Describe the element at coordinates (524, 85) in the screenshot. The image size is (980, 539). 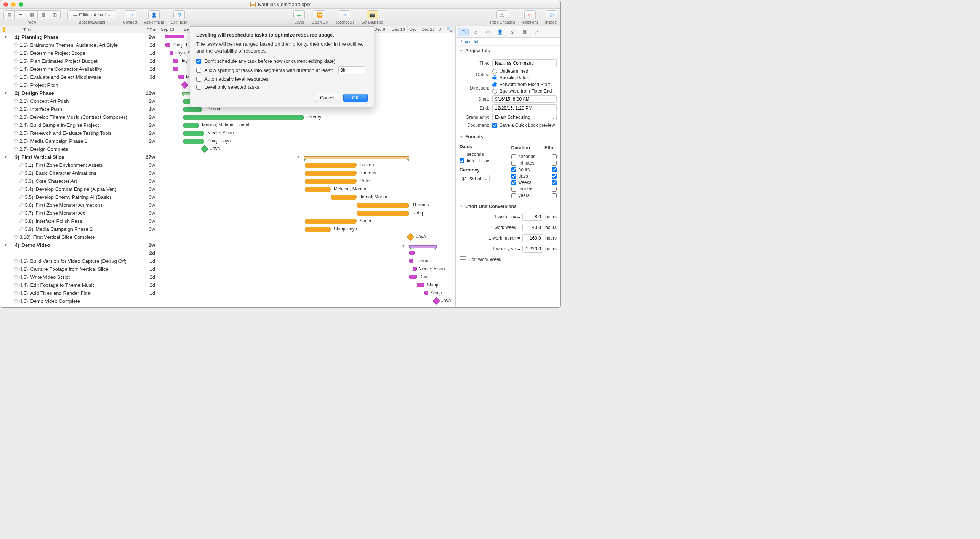
I see `direction-forward: Forward from Fixed Start` at that location.